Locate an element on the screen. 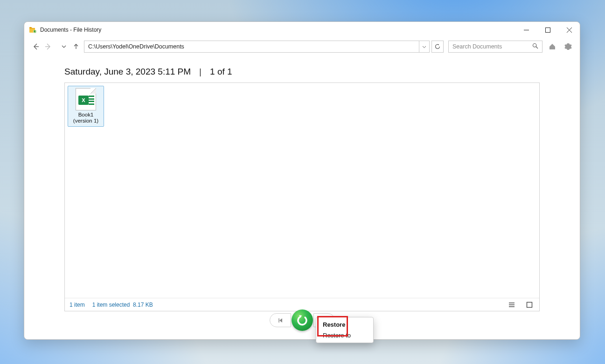  status-selected: 1 item selected 8.17 KB is located at coordinates (123, 305).